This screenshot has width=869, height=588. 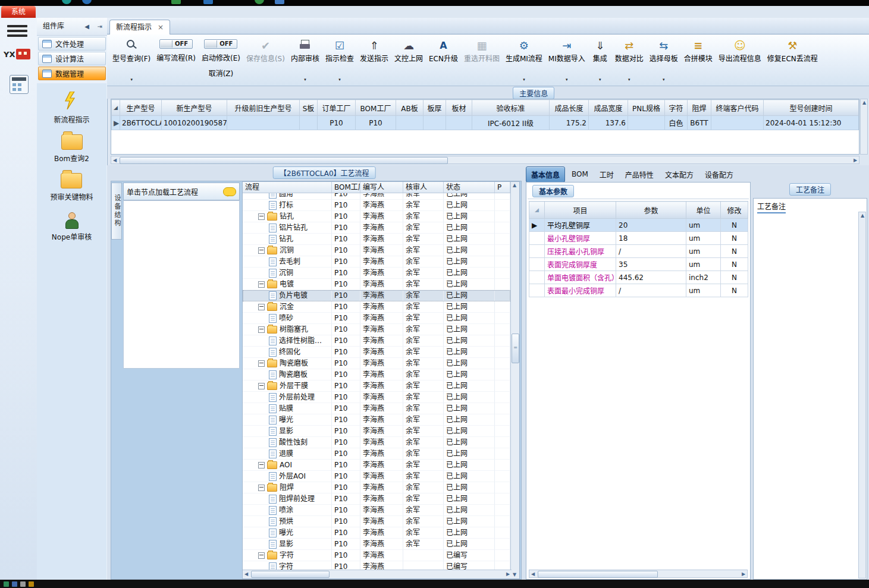 I want to click on column-header: AB板, so click(x=410, y=108).